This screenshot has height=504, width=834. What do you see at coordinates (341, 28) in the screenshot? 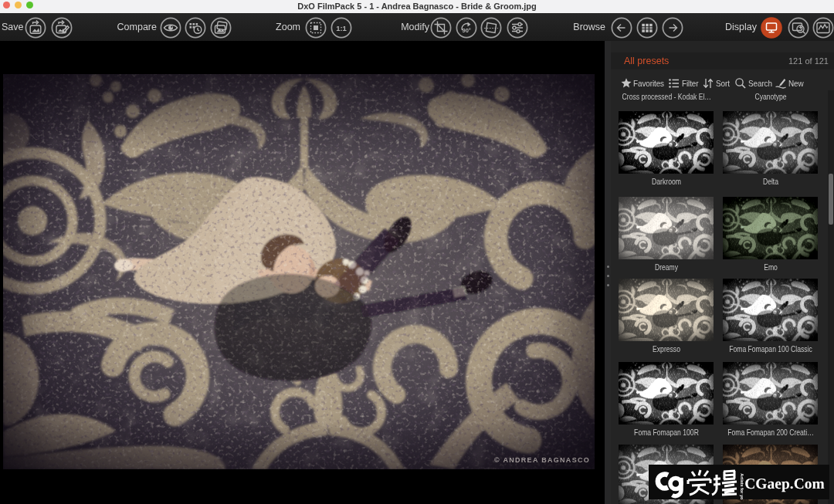
I see `svg-text: 1:1` at bounding box center [341, 28].